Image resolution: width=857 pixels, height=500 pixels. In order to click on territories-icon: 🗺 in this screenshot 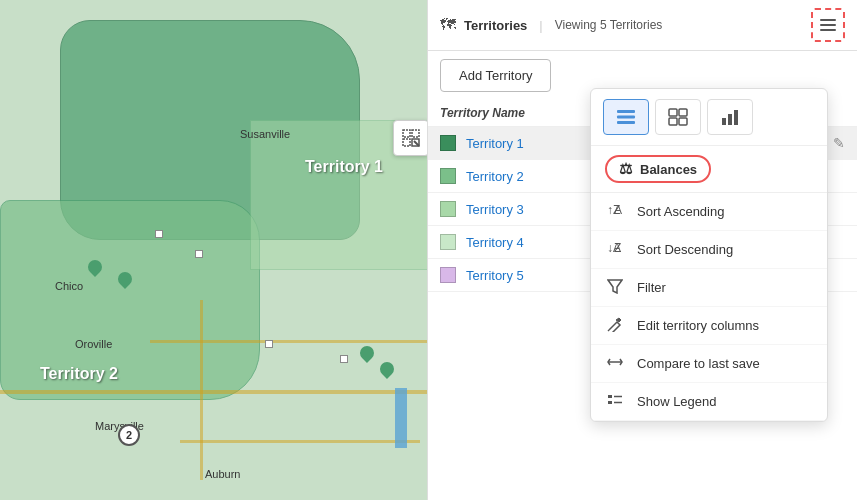, I will do `click(448, 25)`.